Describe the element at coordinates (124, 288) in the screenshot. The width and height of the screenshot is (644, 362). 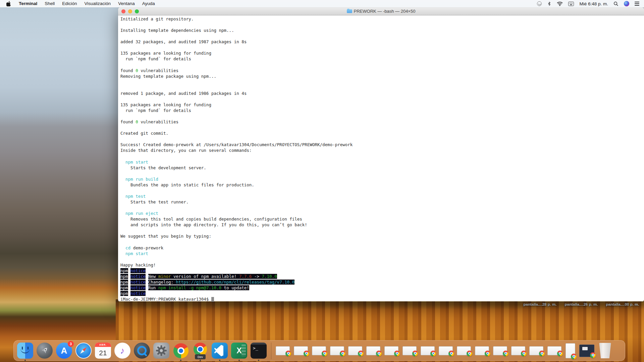
I see `terminal-text: npm` at that location.